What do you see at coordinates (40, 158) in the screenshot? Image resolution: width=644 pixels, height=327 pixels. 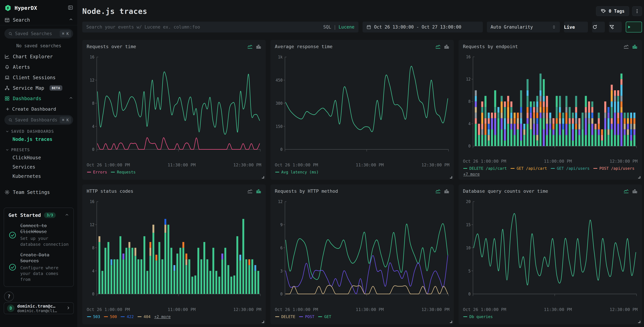 I see `tree-item-clickhouse: ClickHouse` at bounding box center [40, 158].